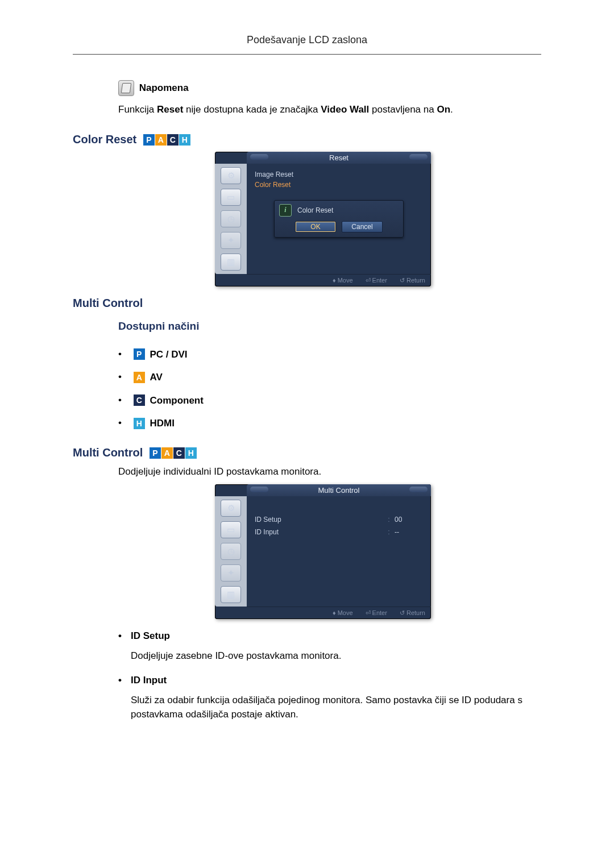  Describe the element at coordinates (323, 219) in the screenshot. I see `osd-body: ⚙ ▭ ◷ ✦ ▥ Image Reset Color Reset i Colo…` at that location.